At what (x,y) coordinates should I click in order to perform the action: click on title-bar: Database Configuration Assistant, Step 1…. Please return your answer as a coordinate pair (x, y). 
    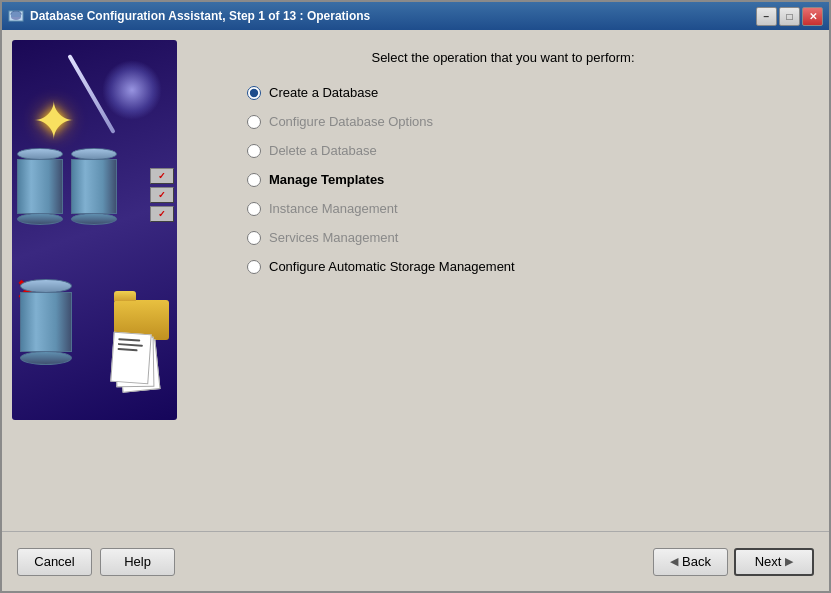
    Looking at the image, I should click on (416, 16).